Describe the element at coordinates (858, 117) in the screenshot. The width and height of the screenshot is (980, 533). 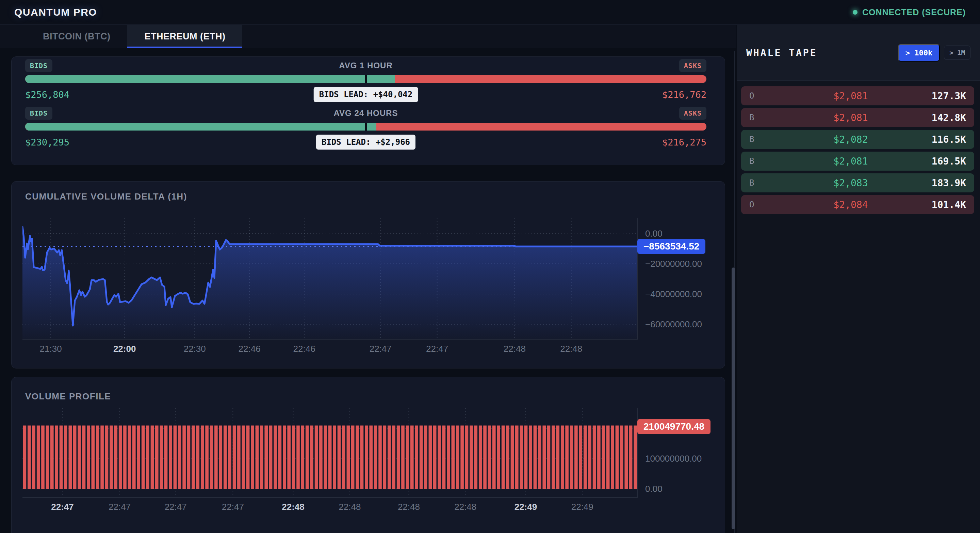
I see `trade-row: B$2,081142.8K` at that location.